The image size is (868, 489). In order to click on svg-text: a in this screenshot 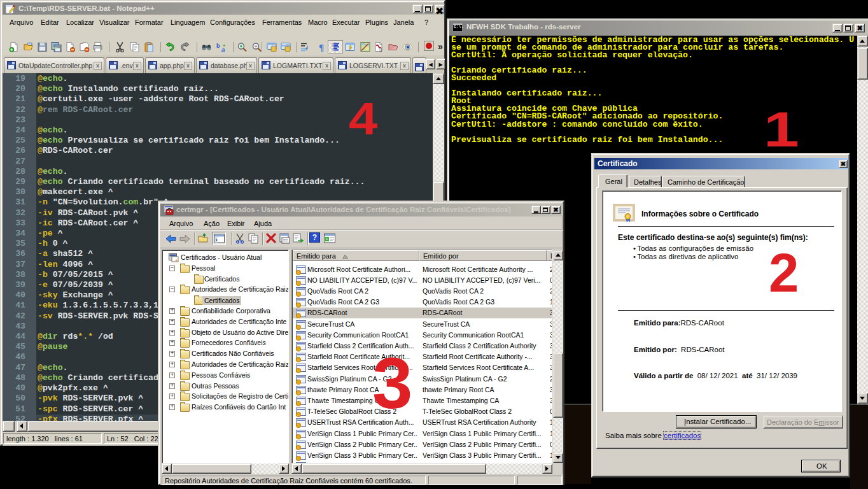, I will do `click(223, 50)`.